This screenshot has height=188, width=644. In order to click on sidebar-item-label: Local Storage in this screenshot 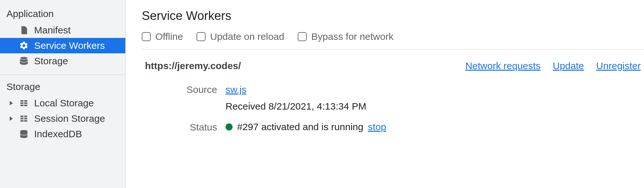, I will do `click(64, 103)`.